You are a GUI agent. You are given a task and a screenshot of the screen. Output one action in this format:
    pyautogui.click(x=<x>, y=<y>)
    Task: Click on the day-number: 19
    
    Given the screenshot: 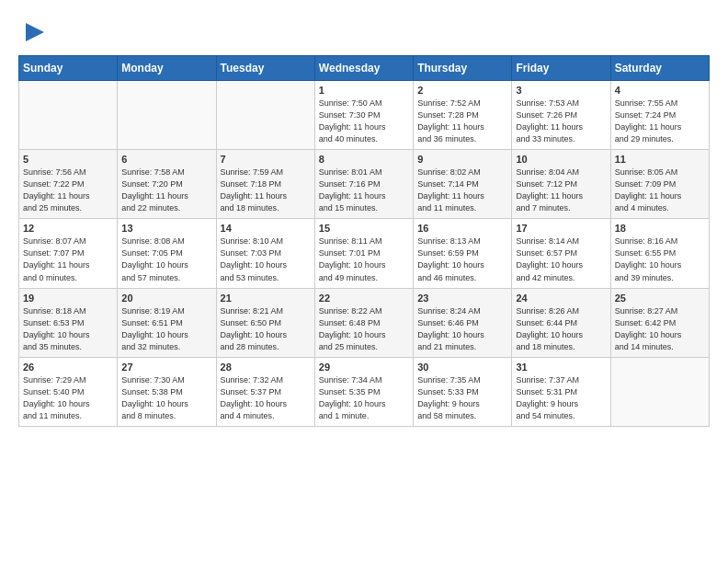 What is the action you would take?
    pyautogui.click(x=68, y=298)
    